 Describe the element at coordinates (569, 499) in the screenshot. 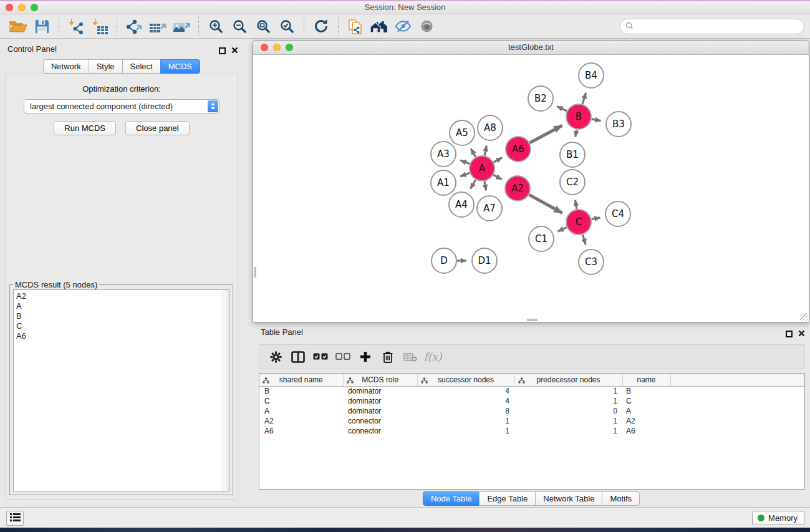

I see `tab-network-table: Network Table` at that location.